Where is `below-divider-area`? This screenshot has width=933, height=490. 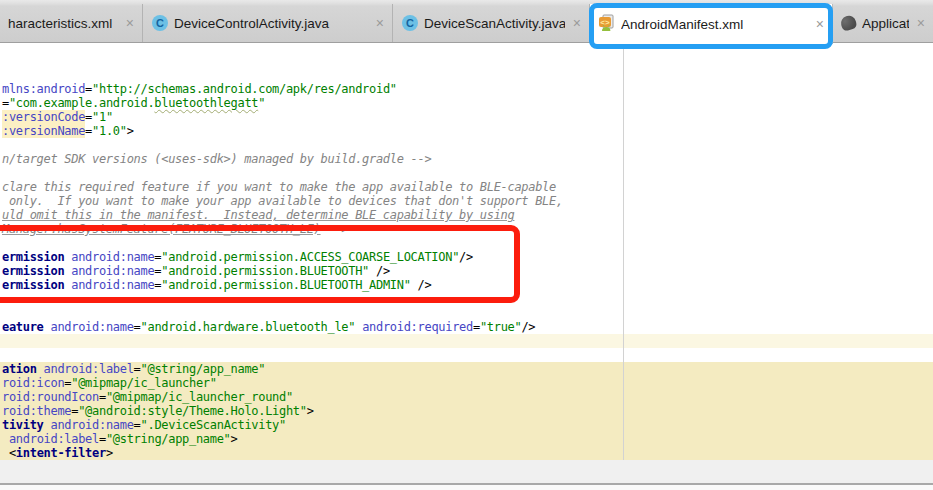
below-divider-area is located at coordinates (466, 488).